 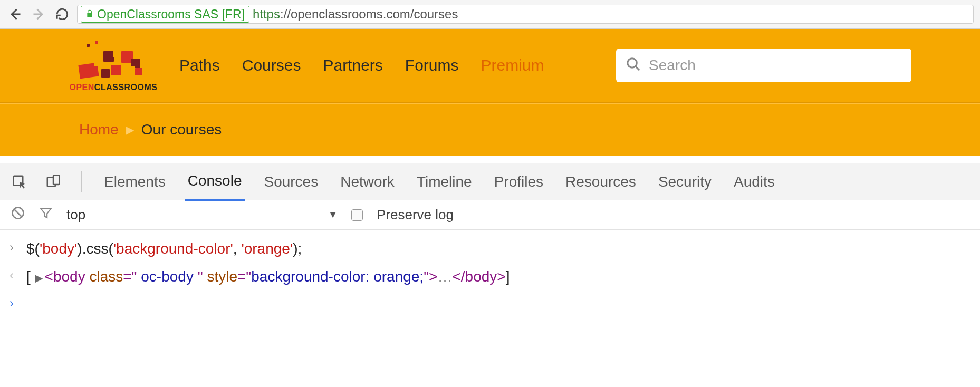 What do you see at coordinates (490, 277) in the screenshot?
I see `console-output-row: ‹ [ ▶<body class=" oc-body " style="back…` at bounding box center [490, 277].